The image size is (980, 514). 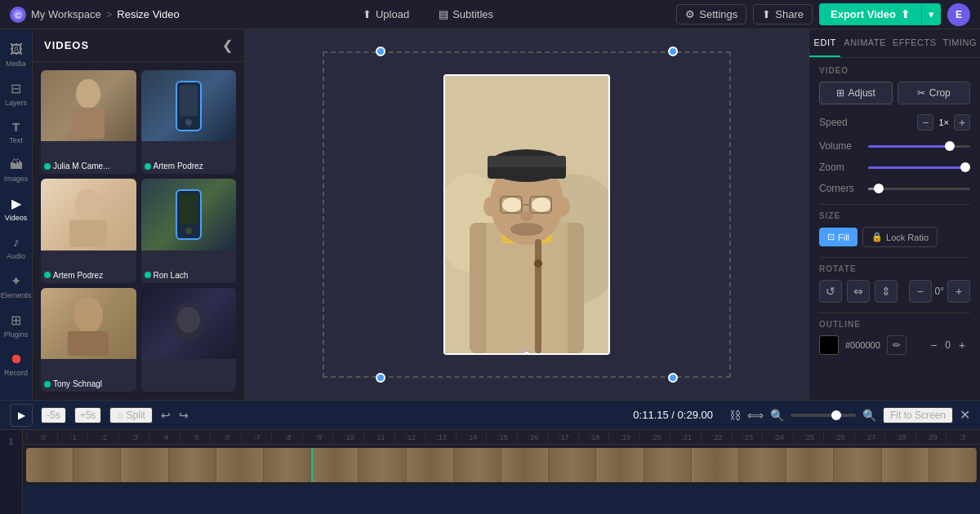 I want to click on adjust-button: ⊞ Adjust, so click(x=856, y=93).